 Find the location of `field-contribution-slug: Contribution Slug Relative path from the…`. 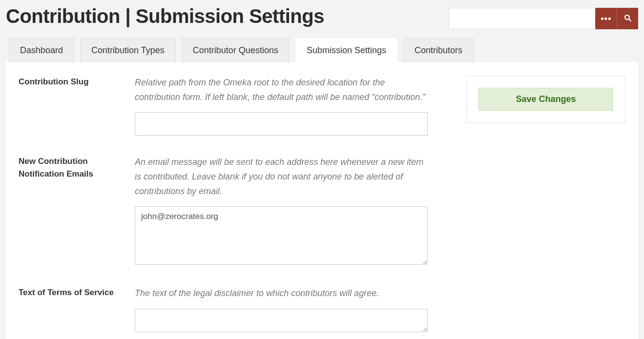

field-contribution-slug: Contribution Slug Relative path from the… is located at coordinates (227, 105).